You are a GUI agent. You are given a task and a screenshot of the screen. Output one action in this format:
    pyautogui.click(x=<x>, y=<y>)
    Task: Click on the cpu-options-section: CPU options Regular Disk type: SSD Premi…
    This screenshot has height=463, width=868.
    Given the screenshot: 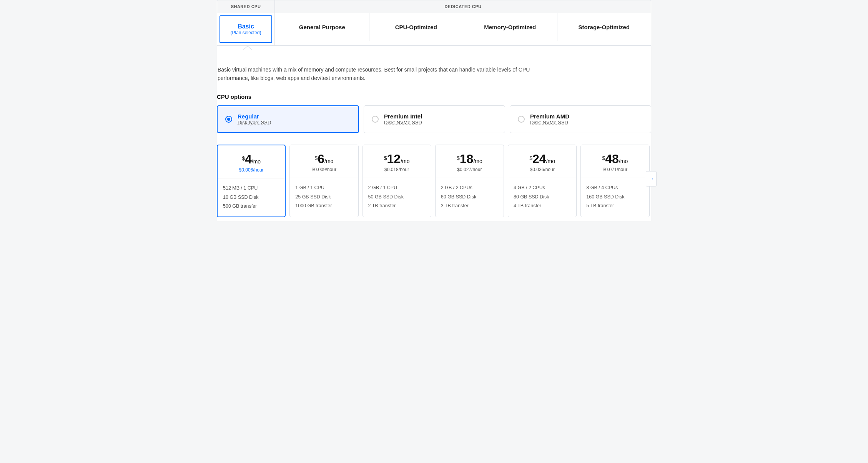 What is the action you would take?
    pyautogui.click(x=434, y=112)
    